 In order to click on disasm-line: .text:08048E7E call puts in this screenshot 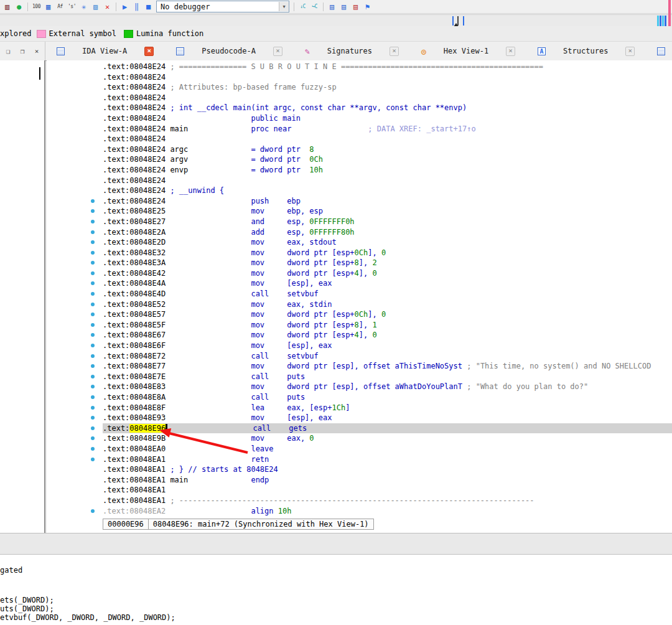, I will do `click(387, 377)`.